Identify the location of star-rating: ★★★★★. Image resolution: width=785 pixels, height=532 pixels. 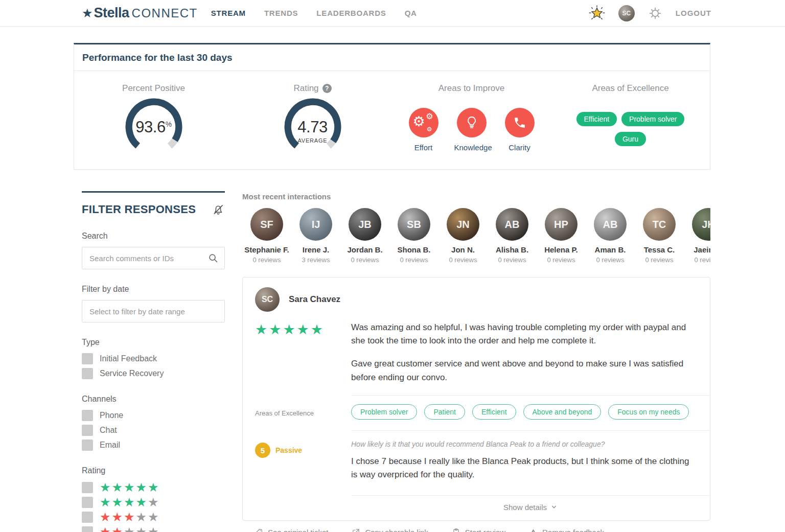
(130, 529).